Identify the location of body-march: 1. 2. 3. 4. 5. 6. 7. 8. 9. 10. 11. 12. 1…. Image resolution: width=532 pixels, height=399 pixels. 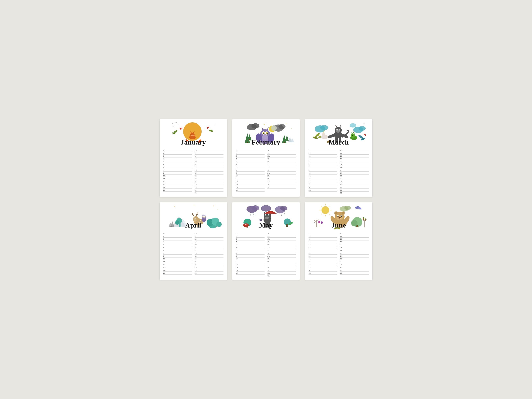
(339, 172).